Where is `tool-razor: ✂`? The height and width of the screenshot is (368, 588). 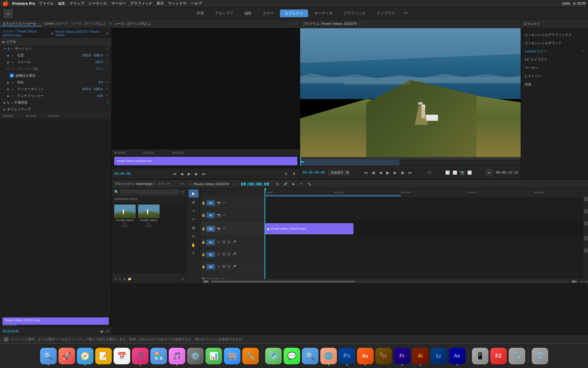 tool-razor: ✂ is located at coordinates (194, 219).